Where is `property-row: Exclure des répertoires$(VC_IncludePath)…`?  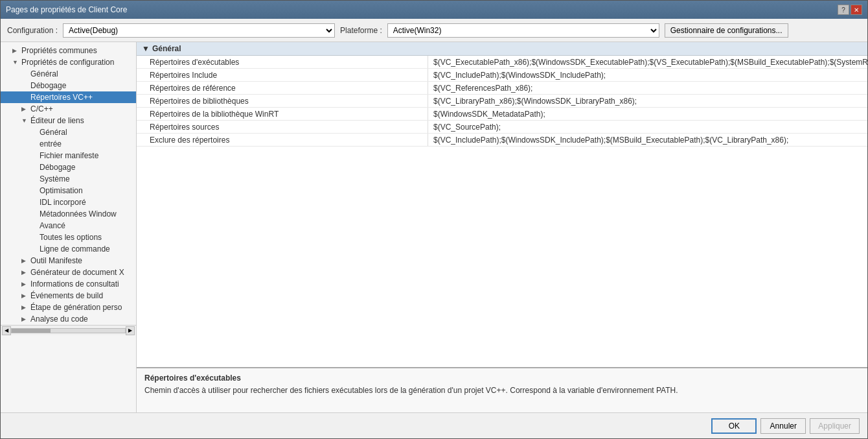 property-row: Exclure des répertoires$(VC_IncludePath)… is located at coordinates (502, 140).